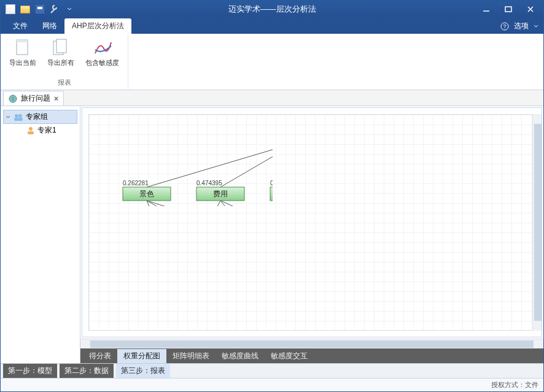 This screenshot has width=544, height=392. I want to click on node-label: 费用, so click(220, 194).